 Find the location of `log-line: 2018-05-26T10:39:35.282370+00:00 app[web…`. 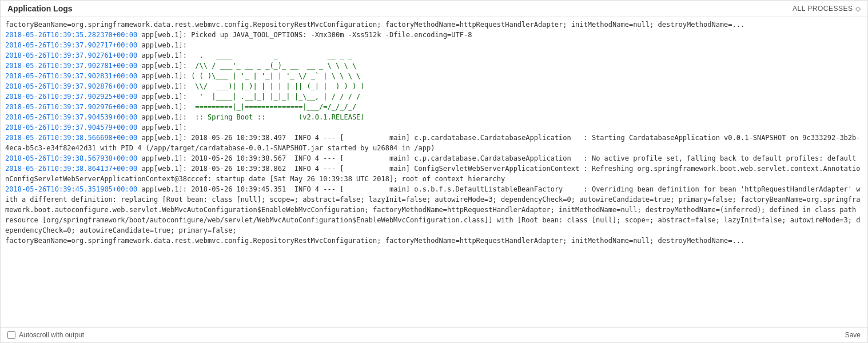

log-line: 2018-05-26T10:39:35.282370+00:00 app[web… is located at coordinates (434, 35).